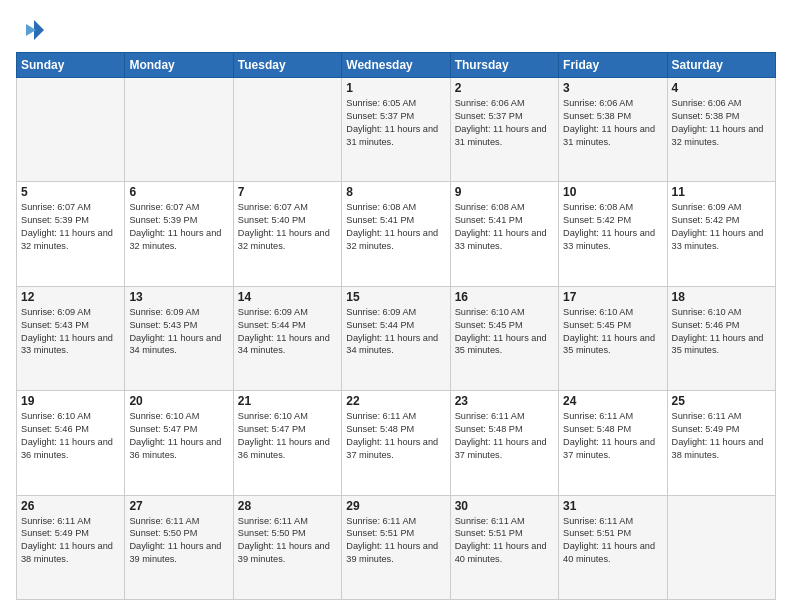 This screenshot has width=792, height=612. Describe the element at coordinates (70, 401) in the screenshot. I see `day-number: 19` at that location.